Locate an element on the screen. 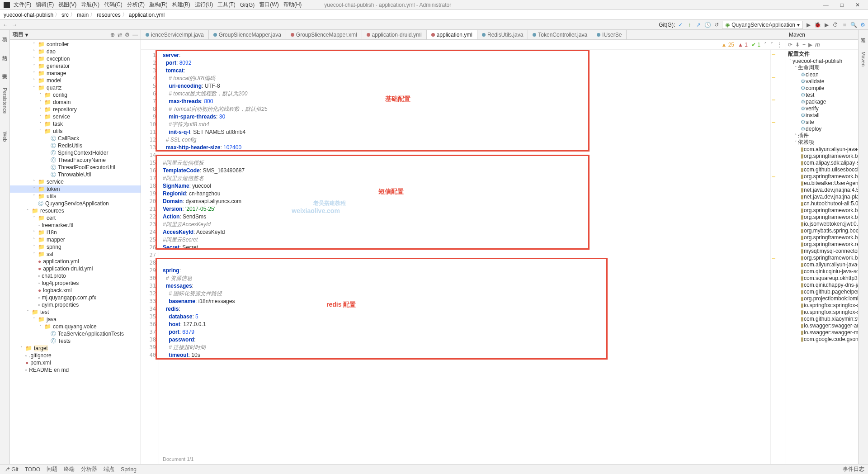 This screenshot has width=868, height=474. plus-icon: + is located at coordinates (804, 45).